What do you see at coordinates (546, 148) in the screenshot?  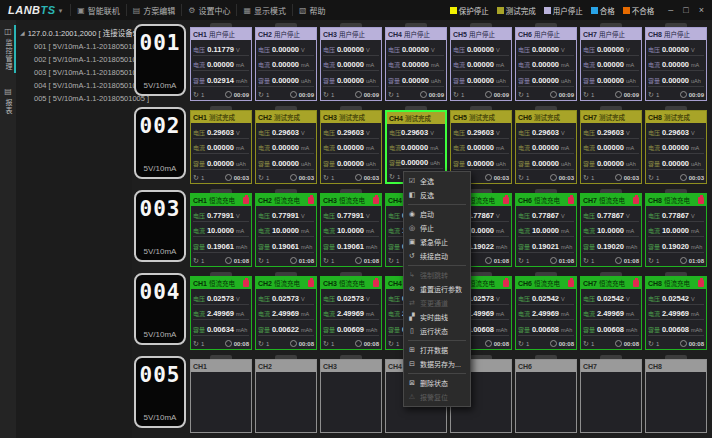 I see `channel-card: CH6 测试完成 电压 0.29603 V 电流 0.00000 mA 容量 0…` at bounding box center [546, 148].